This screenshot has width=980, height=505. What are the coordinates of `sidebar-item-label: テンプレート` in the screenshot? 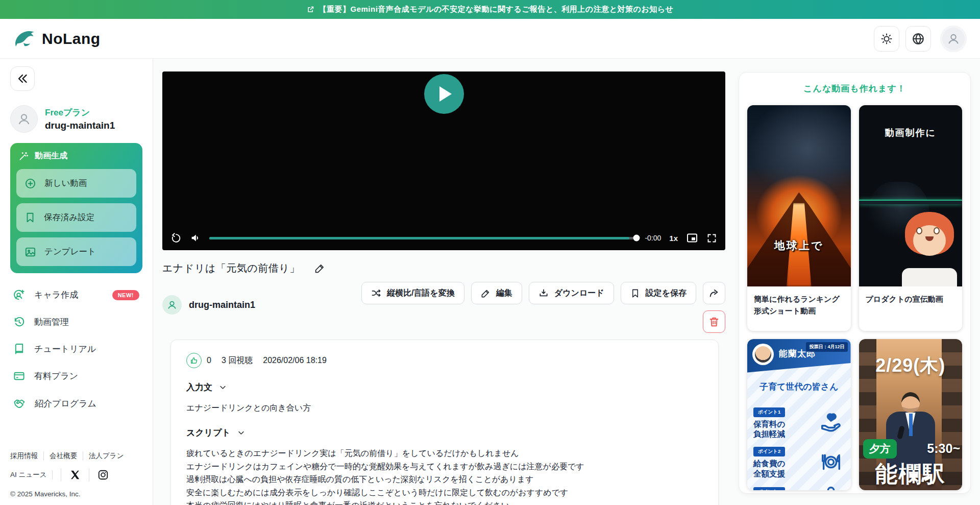 It's located at (70, 252).